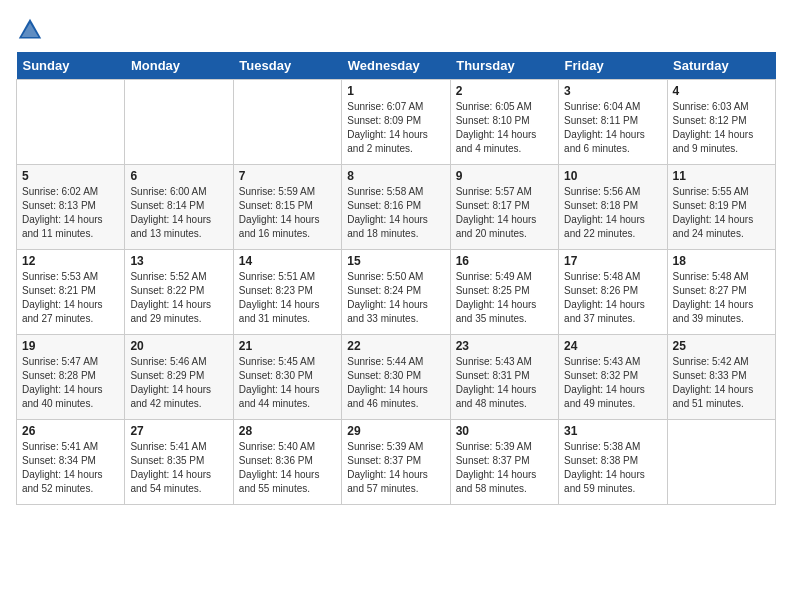  Describe the element at coordinates (396, 66) in the screenshot. I see `header-wednesday: Wednesday` at that location.